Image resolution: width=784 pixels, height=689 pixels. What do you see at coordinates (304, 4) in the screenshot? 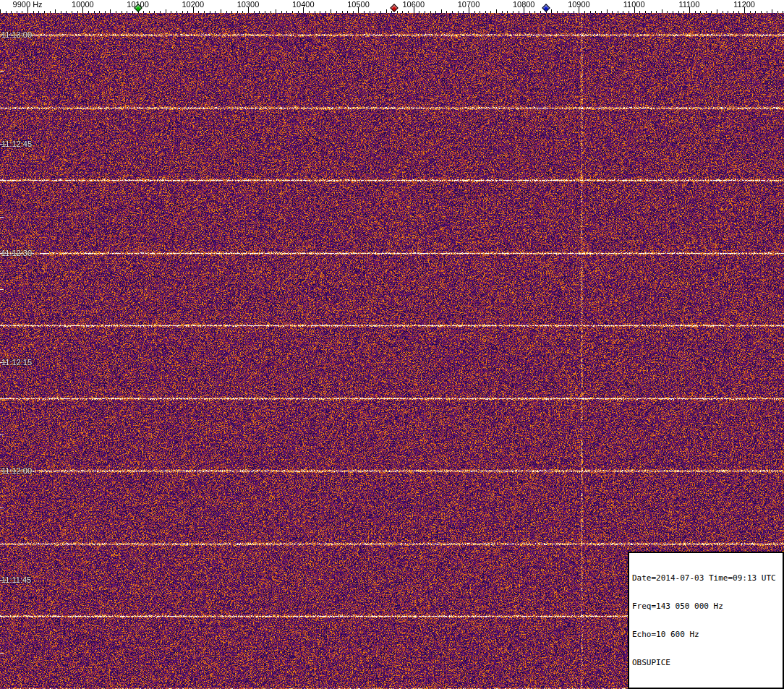
I see `freq-label: 10400` at bounding box center [304, 4].